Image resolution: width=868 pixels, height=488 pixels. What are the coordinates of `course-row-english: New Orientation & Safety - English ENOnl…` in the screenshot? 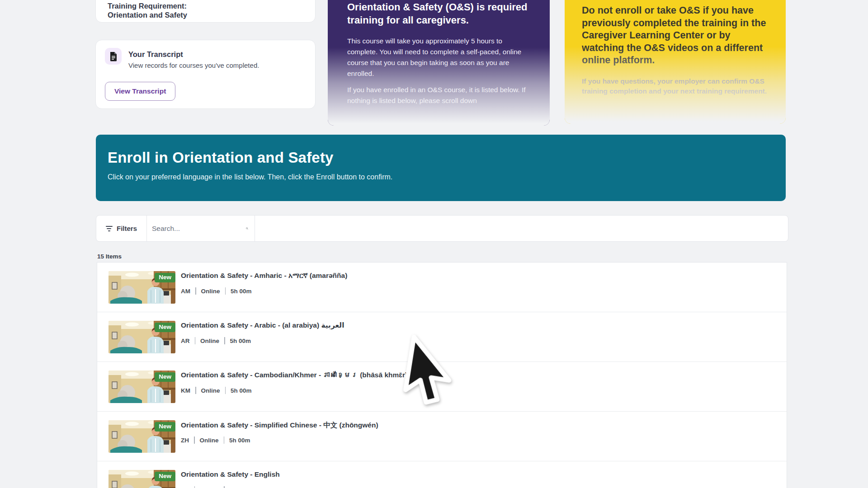 It's located at (442, 474).